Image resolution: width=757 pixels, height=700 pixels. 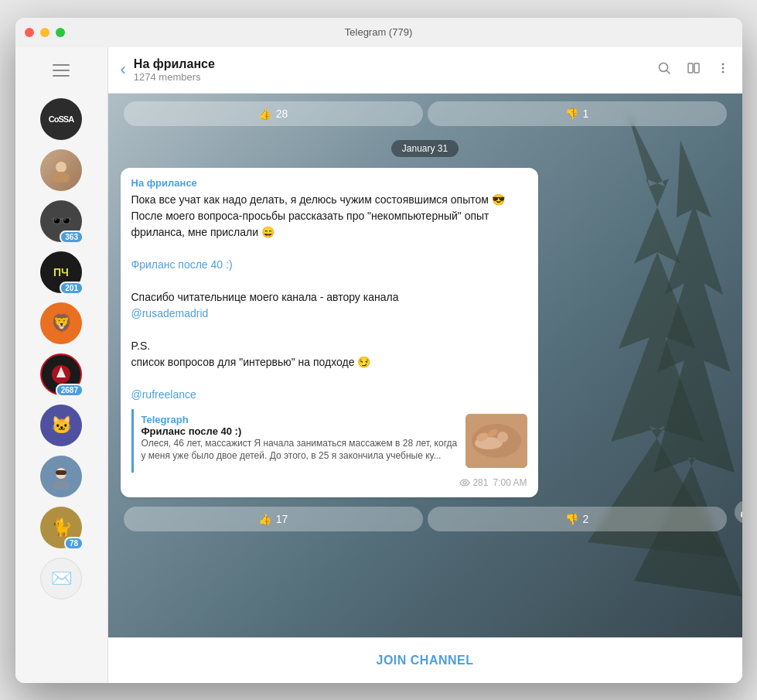 I want to click on sidebar-item-email: ✉️, so click(x=61, y=579).